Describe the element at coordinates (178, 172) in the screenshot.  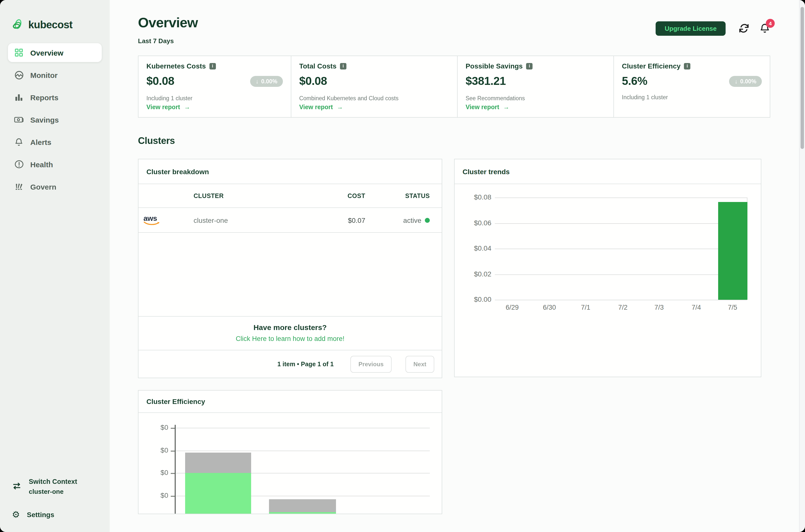
I see `cluster-breakdown-title: Cluster breakdown` at that location.